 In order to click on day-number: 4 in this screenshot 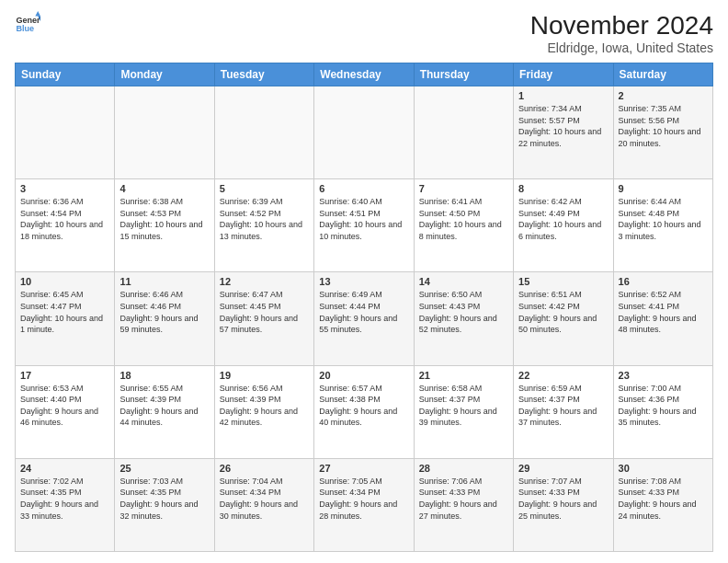, I will do `click(164, 189)`.